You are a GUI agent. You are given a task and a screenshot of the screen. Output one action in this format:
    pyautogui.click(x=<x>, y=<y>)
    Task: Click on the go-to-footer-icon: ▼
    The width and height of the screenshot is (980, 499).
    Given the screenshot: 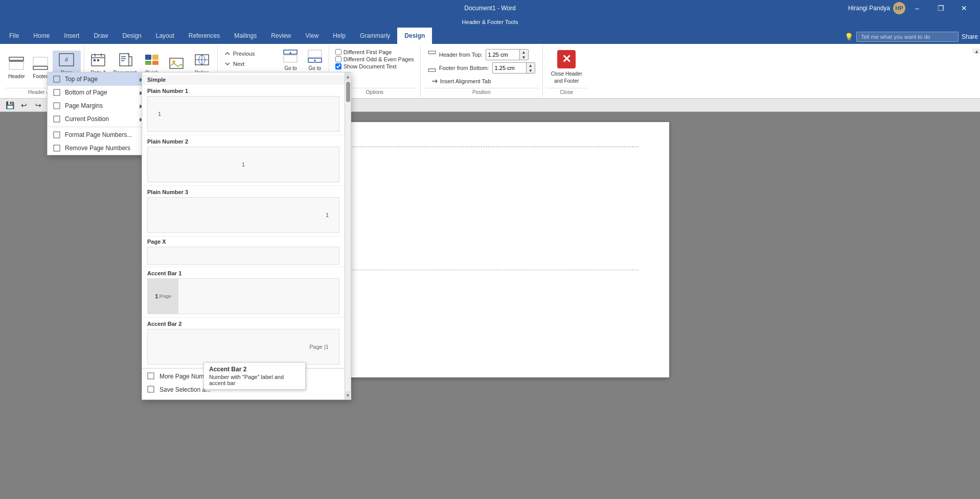 What is the action you would take?
    pyautogui.click(x=315, y=57)
    